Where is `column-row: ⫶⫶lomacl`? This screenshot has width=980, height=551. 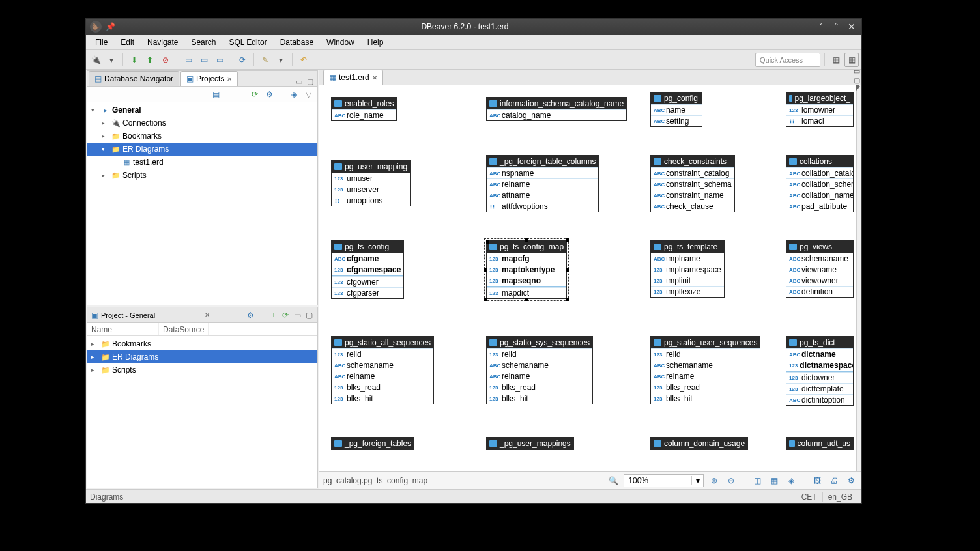
column-row: ⫶⫶lomacl is located at coordinates (820, 121).